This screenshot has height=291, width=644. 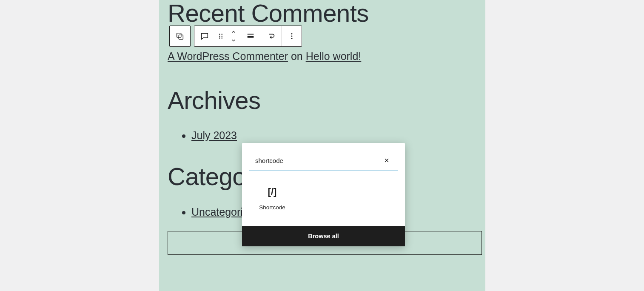 I want to click on heading-archives: Archives, so click(x=322, y=100).